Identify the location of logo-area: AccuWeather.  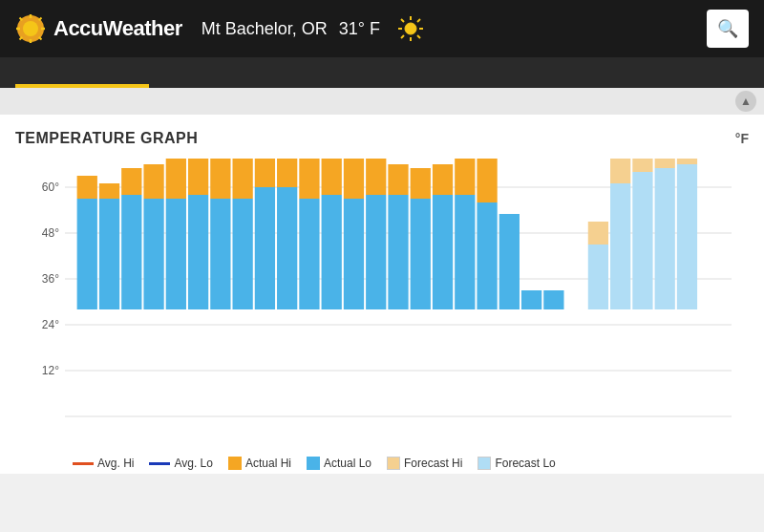
(99, 29).